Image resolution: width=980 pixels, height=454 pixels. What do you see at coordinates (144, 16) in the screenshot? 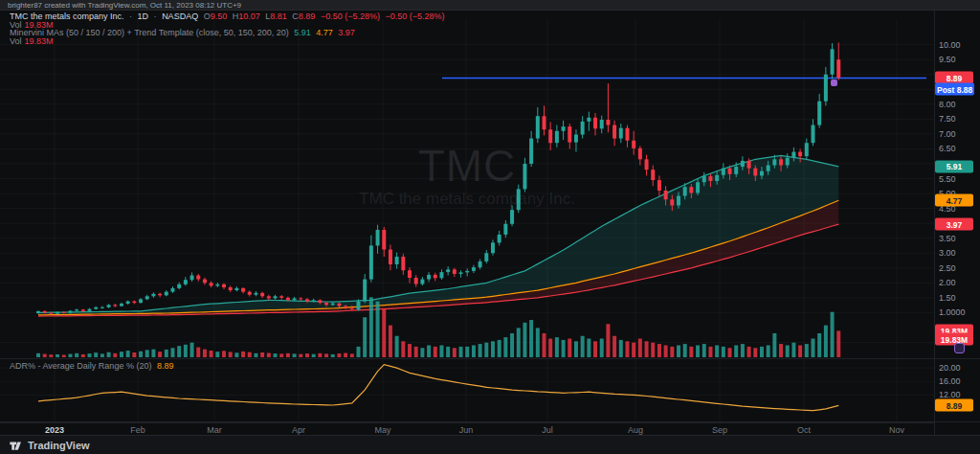
I see `interval: 1D` at bounding box center [144, 16].